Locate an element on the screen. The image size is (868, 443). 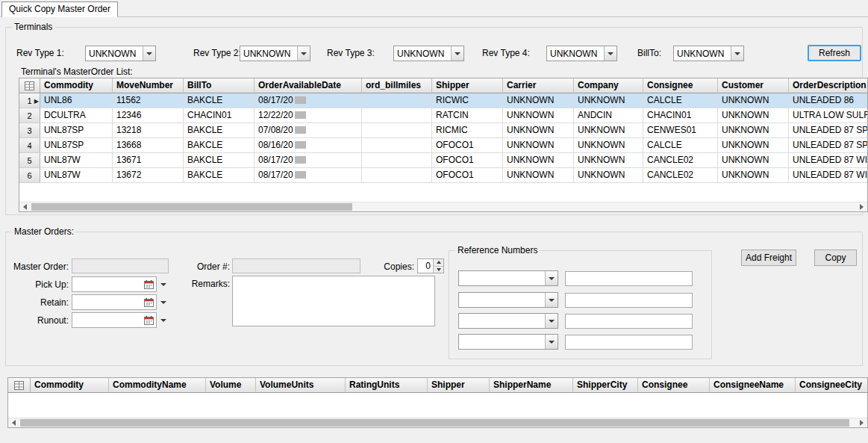
pickup-date-input is located at coordinates (120, 284).